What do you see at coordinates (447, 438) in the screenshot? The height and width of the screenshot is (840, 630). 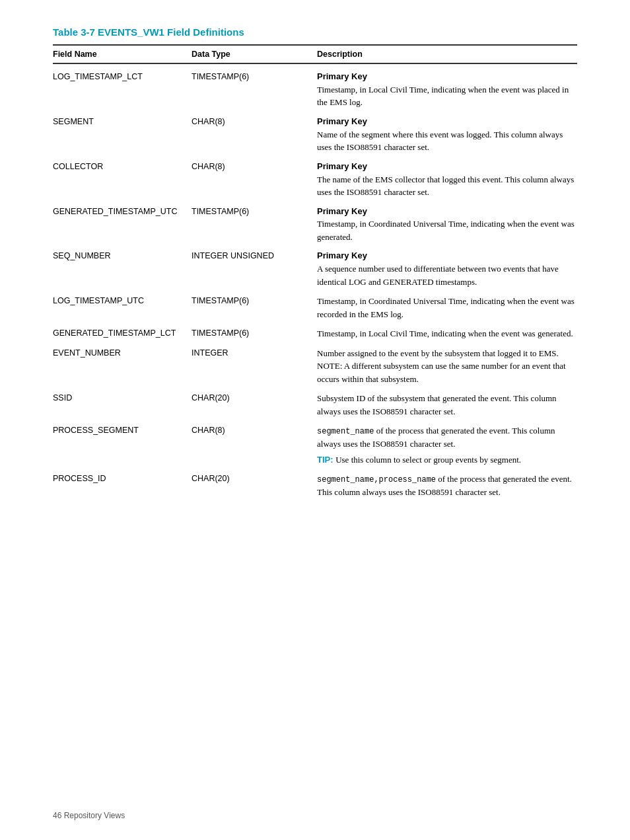 I see `desc-text: segment_name of the process that generat…` at bounding box center [447, 438].